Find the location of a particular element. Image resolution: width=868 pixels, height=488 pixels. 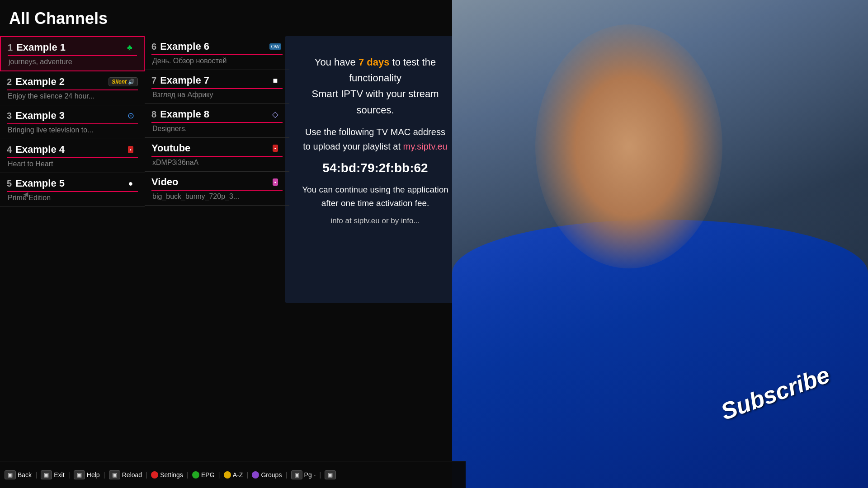

groups-button: Groups is located at coordinates (267, 475).